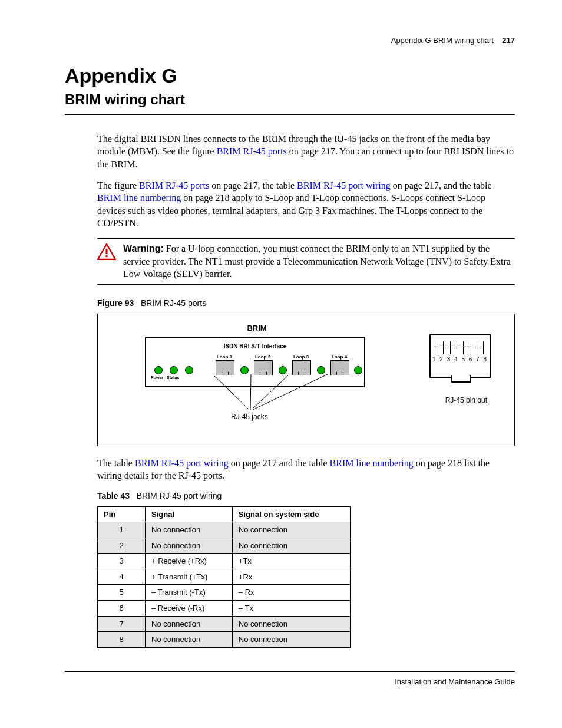 This screenshot has height=728, width=562. Describe the element at coordinates (291, 608) in the screenshot. I see `cell-system: – Tx` at that location.